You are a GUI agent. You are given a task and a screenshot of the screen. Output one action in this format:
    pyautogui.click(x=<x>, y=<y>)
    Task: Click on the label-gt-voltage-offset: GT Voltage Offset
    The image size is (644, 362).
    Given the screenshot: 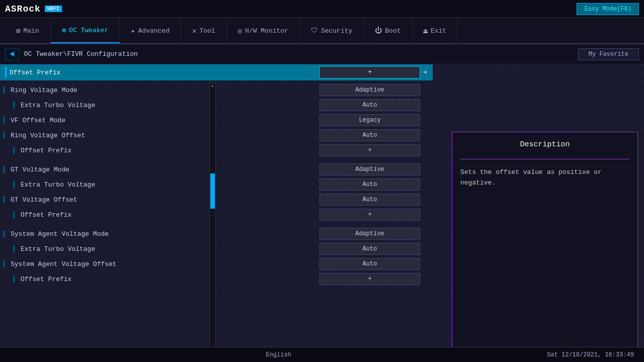 What is the action you would take?
    pyautogui.click(x=44, y=200)
    